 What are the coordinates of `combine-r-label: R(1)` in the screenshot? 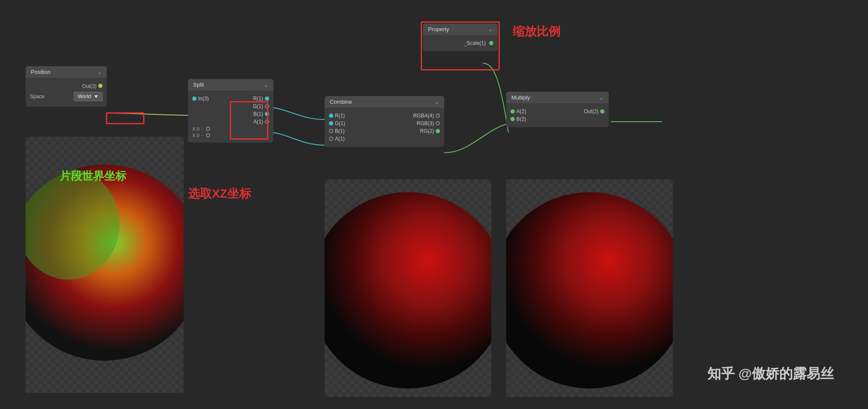 It's located at (340, 116).